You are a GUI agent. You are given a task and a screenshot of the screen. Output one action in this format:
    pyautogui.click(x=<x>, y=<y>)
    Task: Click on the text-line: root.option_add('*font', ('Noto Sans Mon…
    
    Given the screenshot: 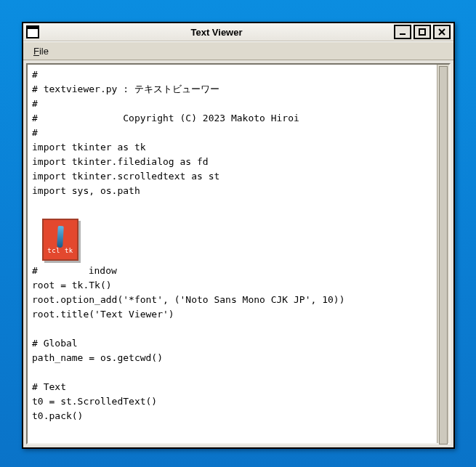 What is the action you would take?
    pyautogui.click(x=233, y=300)
    